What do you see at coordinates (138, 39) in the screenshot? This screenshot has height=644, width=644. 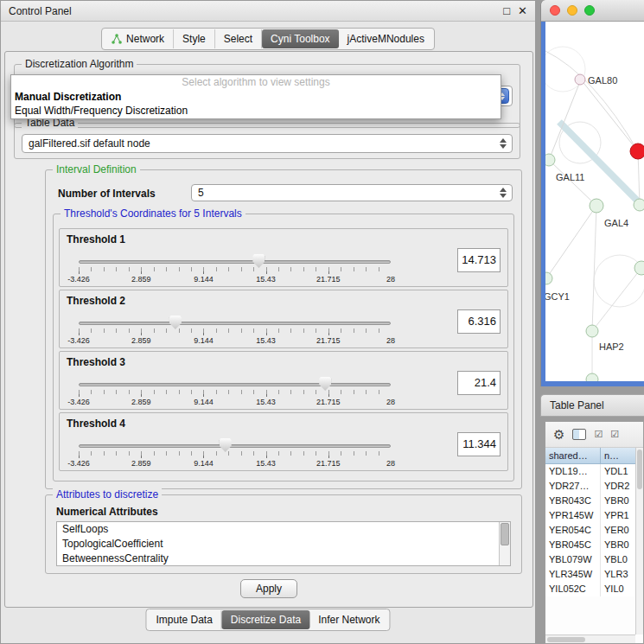 I see `tab-network: Network` at bounding box center [138, 39].